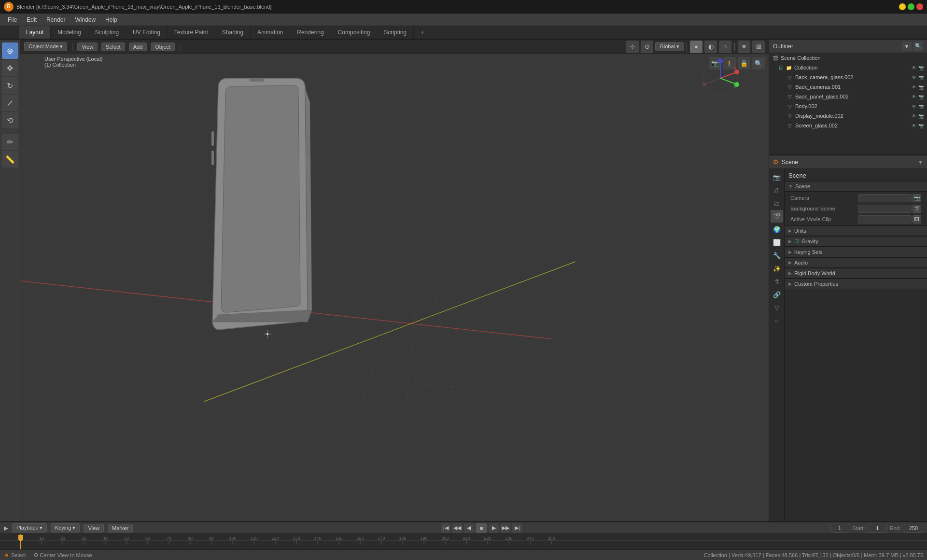 Image resolution: width=927 pixels, height=560 pixels. Describe the element at coordinates (32, 20) in the screenshot. I see `menu-edit: Edit` at that location.